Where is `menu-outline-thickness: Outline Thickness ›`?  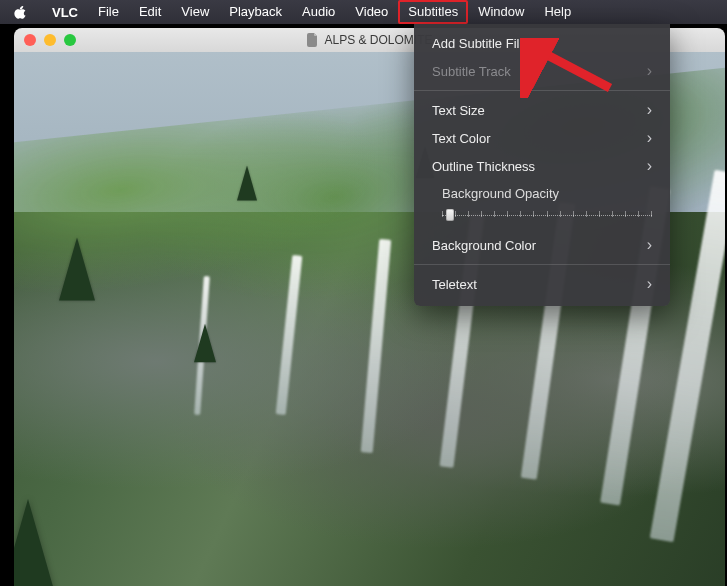
menu-outline-thickness: Outline Thickness › is located at coordinates (542, 166).